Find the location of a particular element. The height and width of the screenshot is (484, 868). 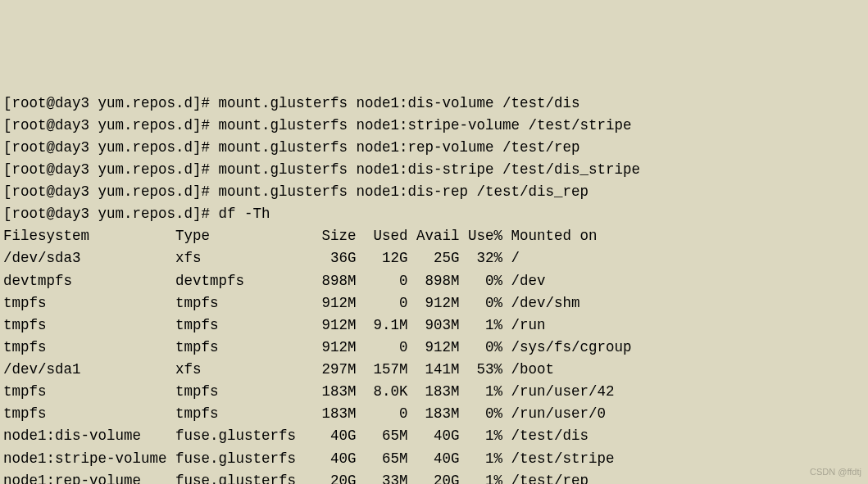

df-row-5: /dev/sda1 xfs 297M 157M 141M 53% /boot is located at coordinates (434, 370).